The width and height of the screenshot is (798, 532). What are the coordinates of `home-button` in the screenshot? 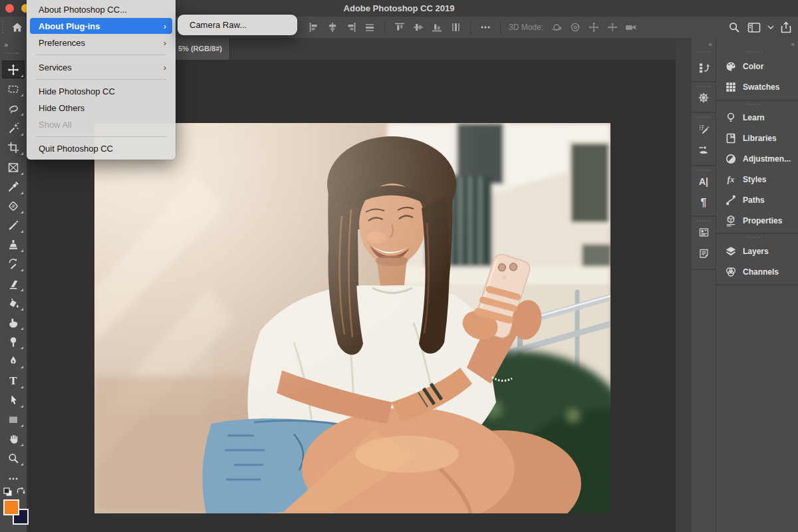 It's located at (17, 27).